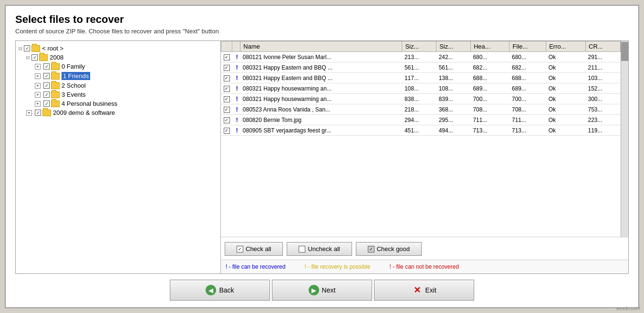  What do you see at coordinates (220, 290) in the screenshot?
I see `back-button: ◀ Back` at bounding box center [220, 290].